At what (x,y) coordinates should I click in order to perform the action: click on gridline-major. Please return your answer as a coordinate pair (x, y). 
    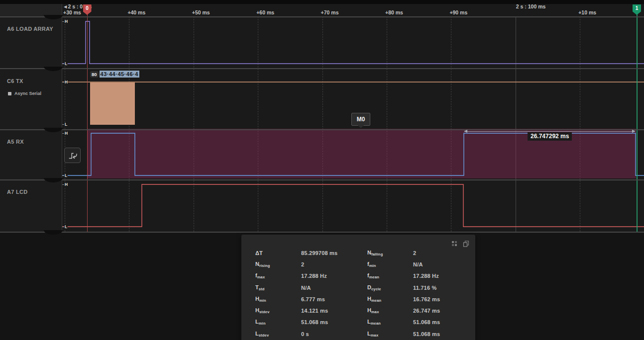
    Looking at the image, I should click on (516, 124).